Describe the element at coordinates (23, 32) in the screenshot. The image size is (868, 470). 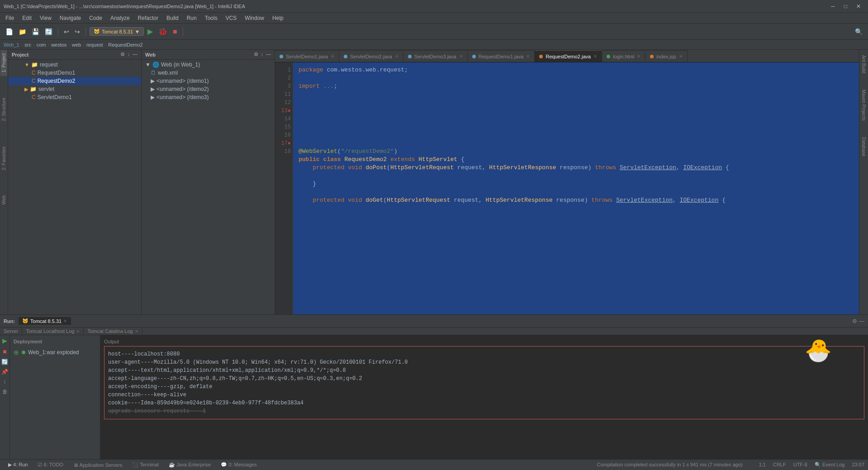
I see `toolbar-open-button: 📁` at that location.